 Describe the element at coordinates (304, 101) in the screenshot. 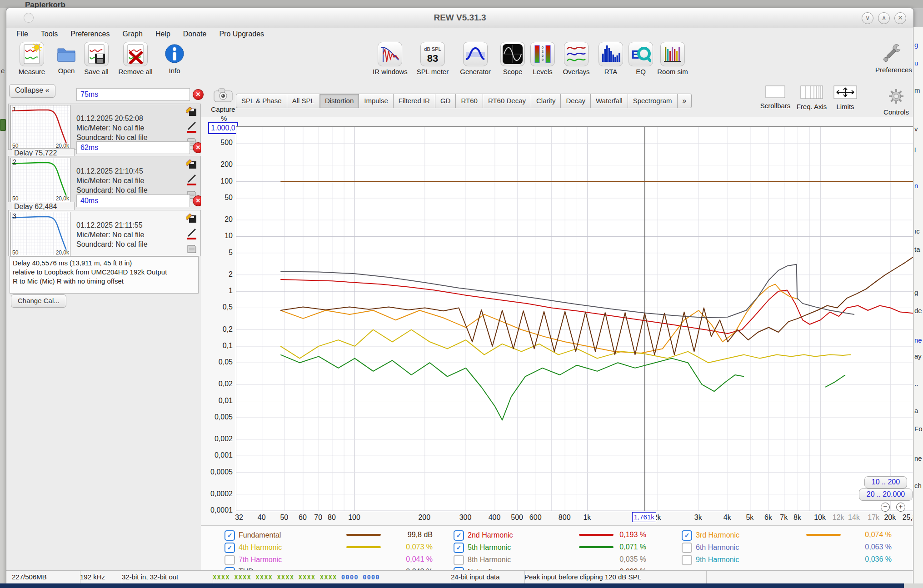

I see `tab-all-spl: All SPL` at that location.